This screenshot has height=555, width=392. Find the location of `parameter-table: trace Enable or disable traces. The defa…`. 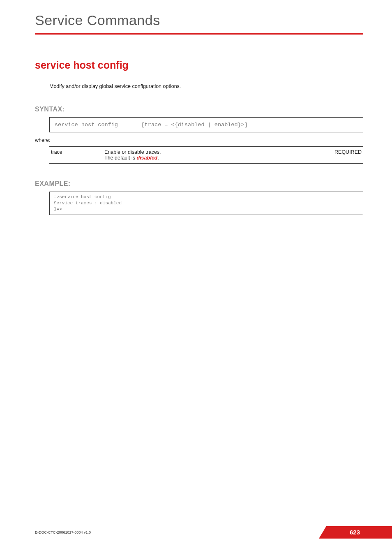

parameter-table: trace Enable or disable traces. The defa… is located at coordinates (206, 155).